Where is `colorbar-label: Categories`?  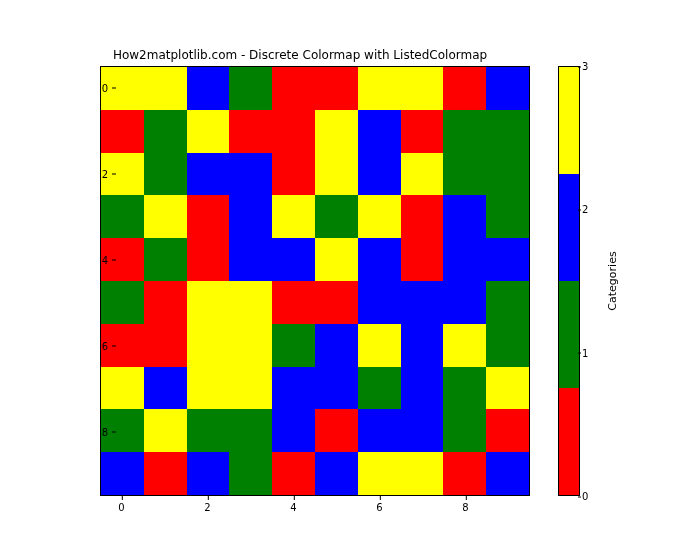 colorbar-label: Categories is located at coordinates (612, 280).